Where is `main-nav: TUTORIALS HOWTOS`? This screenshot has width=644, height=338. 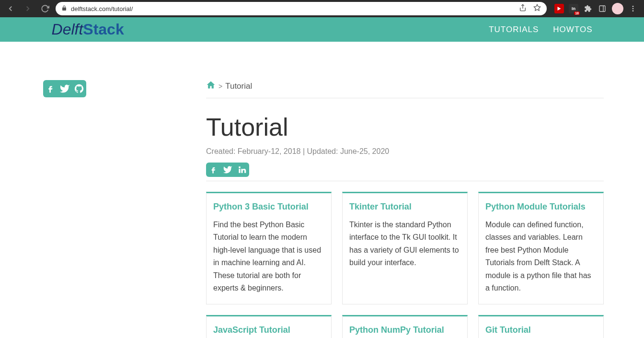
main-nav: TUTORIALS HOWTOS is located at coordinates (540, 30).